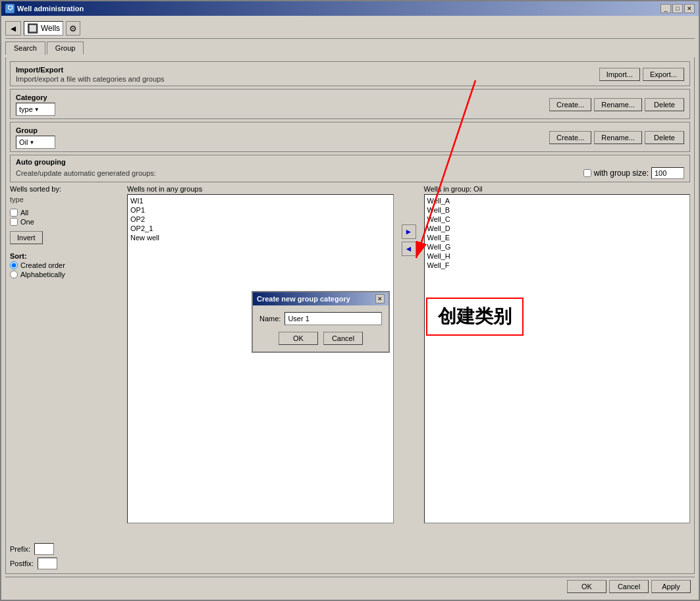 Image resolution: width=700 pixels, height=601 pixels. Describe the element at coordinates (26, 238) in the screenshot. I see `invert-button: Invert` at that location.